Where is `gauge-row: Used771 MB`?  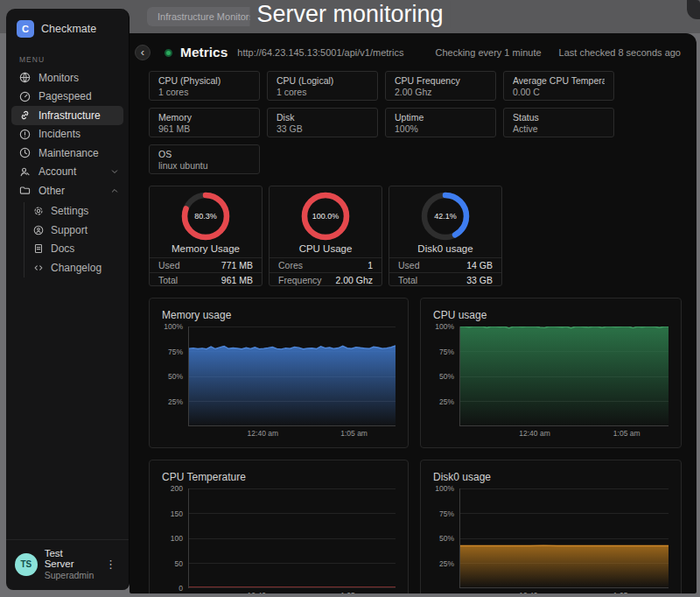
gauge-row: Used771 MB is located at coordinates (206, 264).